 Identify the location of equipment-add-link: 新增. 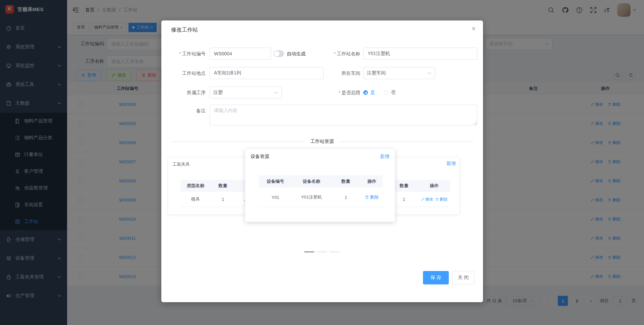
(385, 157).